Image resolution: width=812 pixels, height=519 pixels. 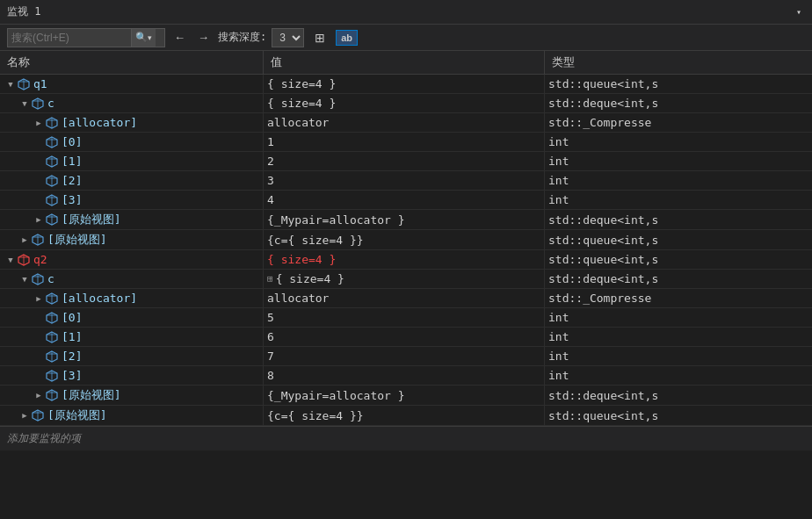 I want to click on title-dropdown-arrow: ▾, so click(x=799, y=12).